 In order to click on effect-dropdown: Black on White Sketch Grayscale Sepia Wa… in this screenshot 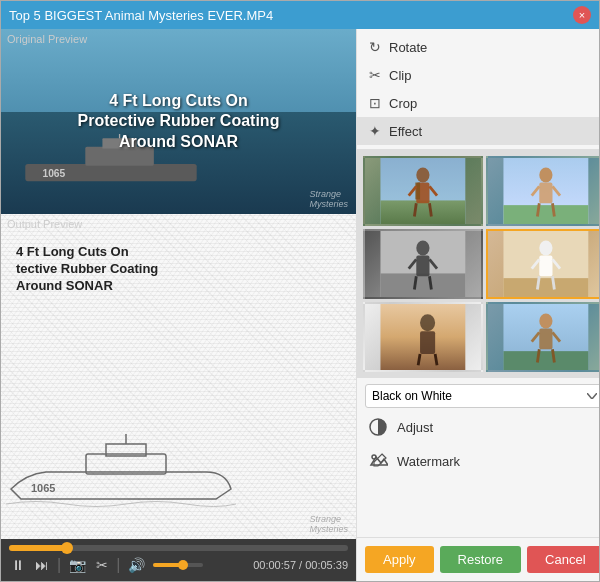, I will do `click(482, 396)`.